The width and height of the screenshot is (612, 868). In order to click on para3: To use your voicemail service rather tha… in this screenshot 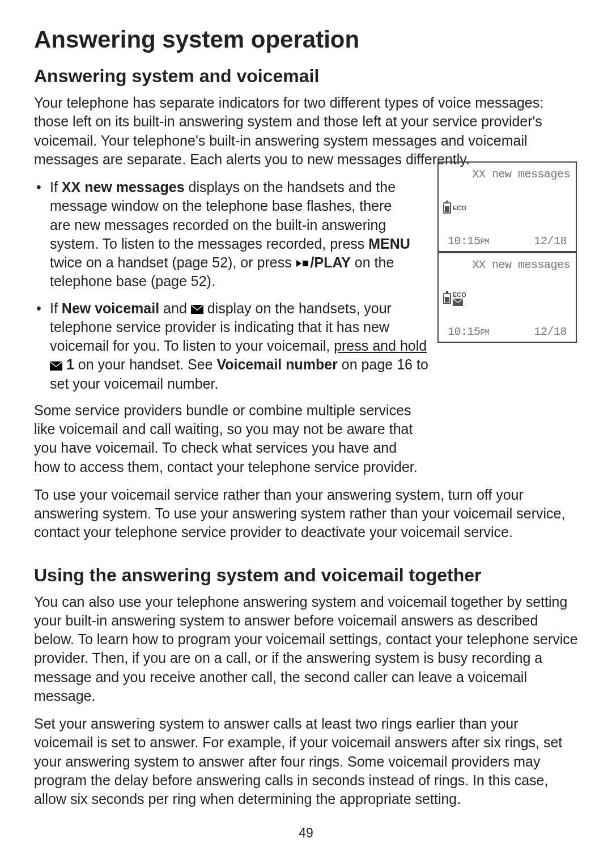, I will do `click(306, 514)`.